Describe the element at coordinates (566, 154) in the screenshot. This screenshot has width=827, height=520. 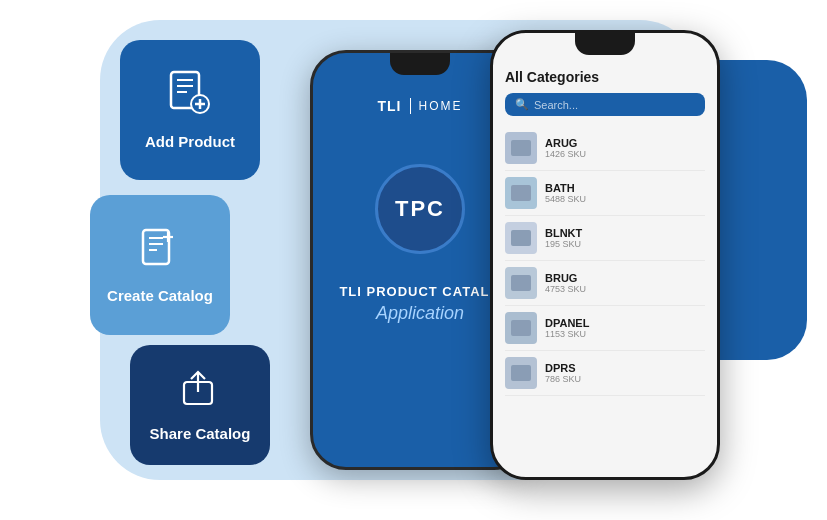
I see `category-sku: 1426 SKU` at that location.